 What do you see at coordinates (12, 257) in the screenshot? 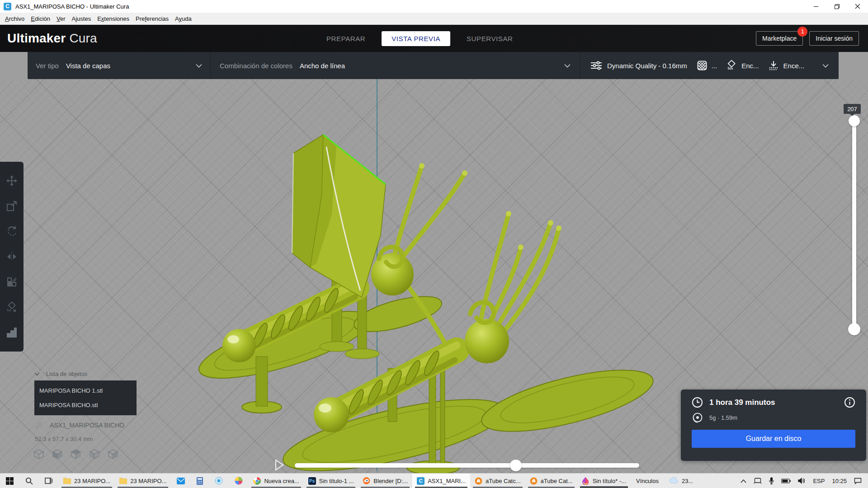
I see `left-tool-panel` at bounding box center [12, 257].